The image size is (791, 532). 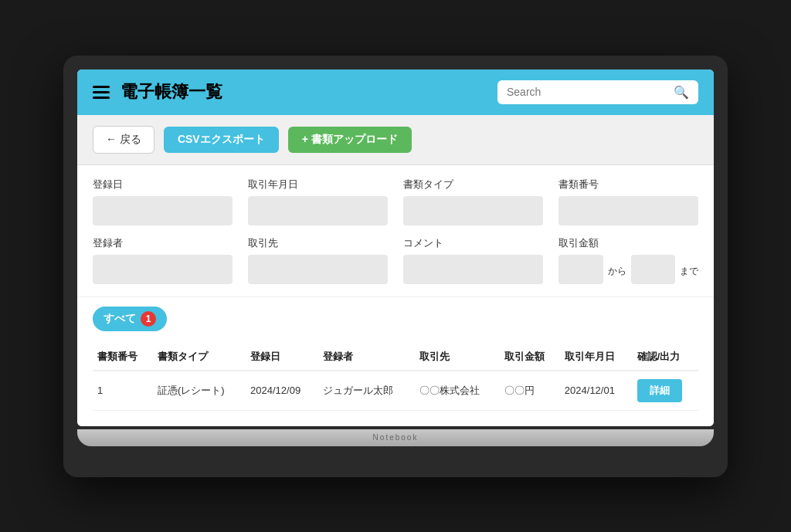 I want to click on cell-trans-date: 2024/12/01, so click(x=596, y=391).